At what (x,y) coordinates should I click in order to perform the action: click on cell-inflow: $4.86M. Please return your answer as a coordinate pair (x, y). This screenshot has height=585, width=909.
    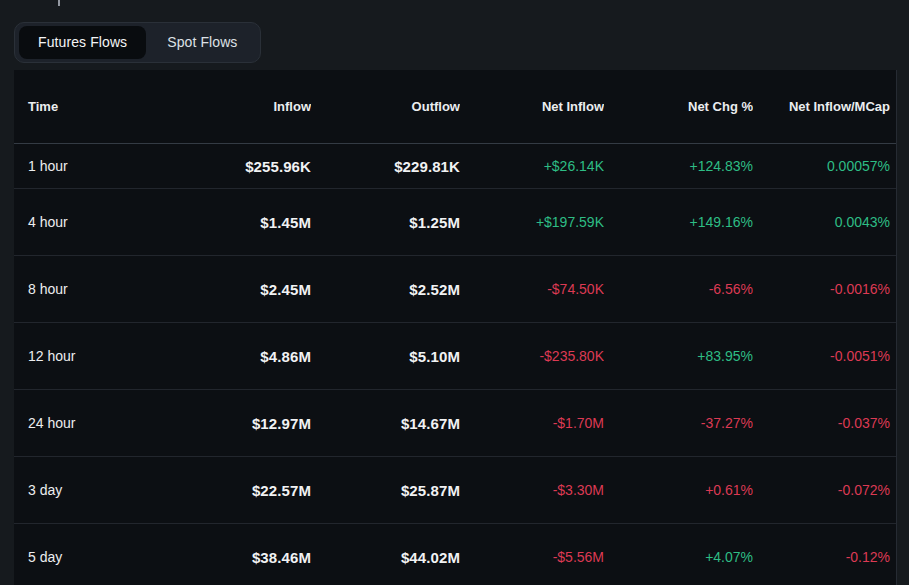
    Looking at the image, I should click on (236, 356).